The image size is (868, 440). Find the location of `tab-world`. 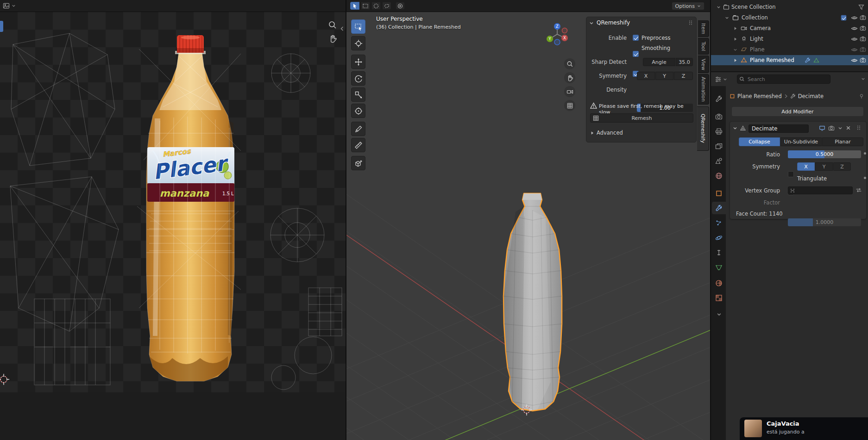

tab-world is located at coordinates (719, 176).